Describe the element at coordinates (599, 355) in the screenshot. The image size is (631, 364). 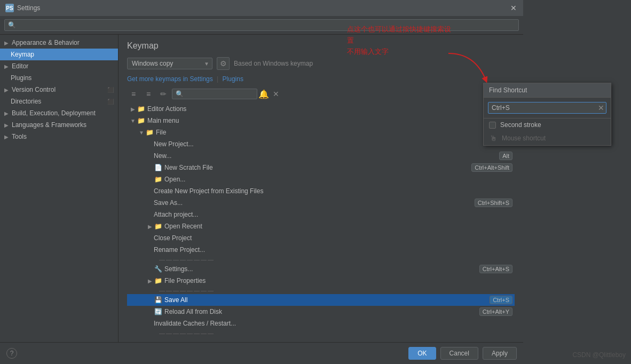
I see `watermark: CSDN @Qlittleboy` at that location.